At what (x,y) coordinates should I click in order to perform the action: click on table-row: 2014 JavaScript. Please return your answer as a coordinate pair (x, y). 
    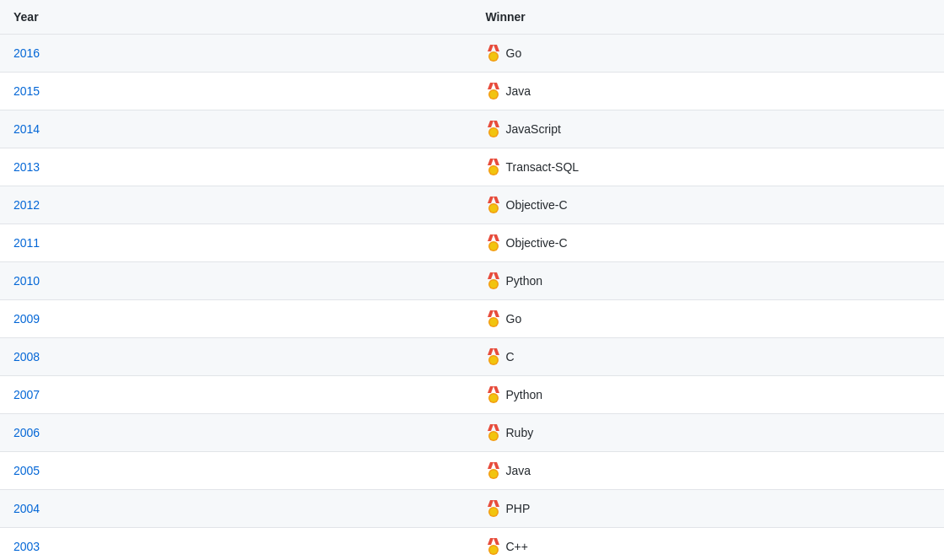
    Looking at the image, I should click on (472, 130).